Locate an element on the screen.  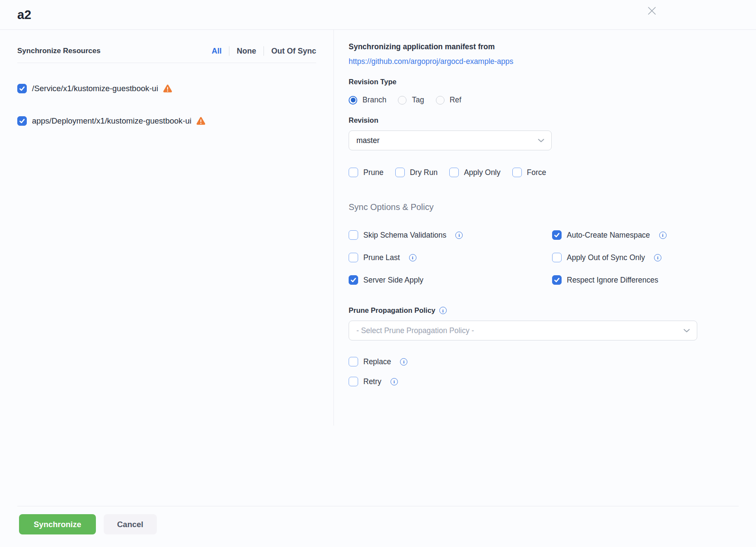
dialog-header: a2 is located at coordinates (378, 15).